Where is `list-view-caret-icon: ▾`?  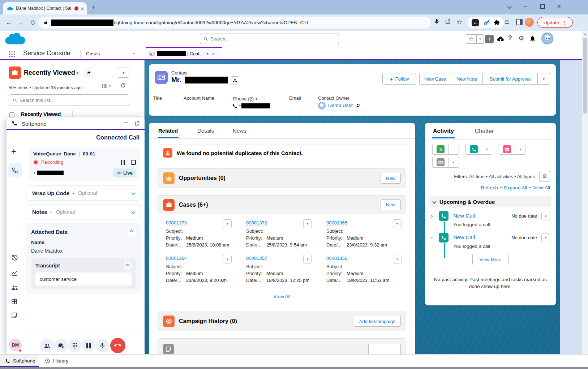
list-view-caret-icon: ▾ is located at coordinates (78, 73).